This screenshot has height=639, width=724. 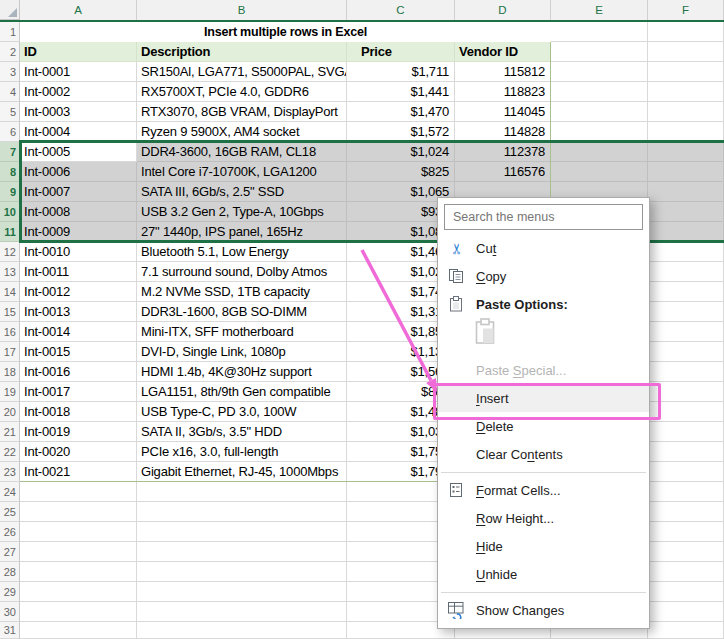 I want to click on cell-B17: DVI-D, Single Link, 1080p, so click(x=242, y=352).